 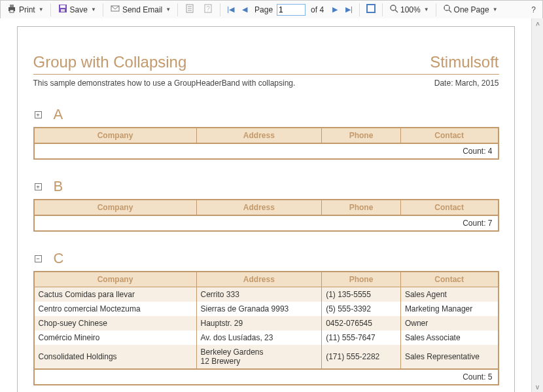 What do you see at coordinates (266, 18) in the screenshot?
I see `viewport: Group with Collapsing Stimulsoft This sa…` at bounding box center [266, 18].